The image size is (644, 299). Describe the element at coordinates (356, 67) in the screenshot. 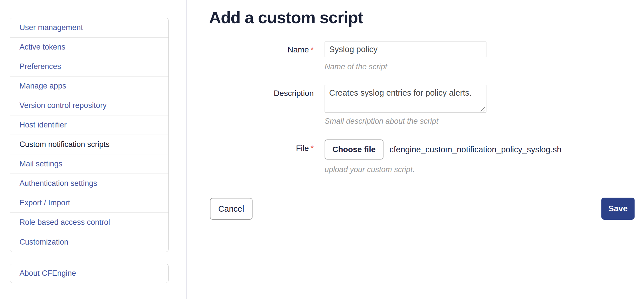

I see `name-helper-text: Name of the script` at that location.